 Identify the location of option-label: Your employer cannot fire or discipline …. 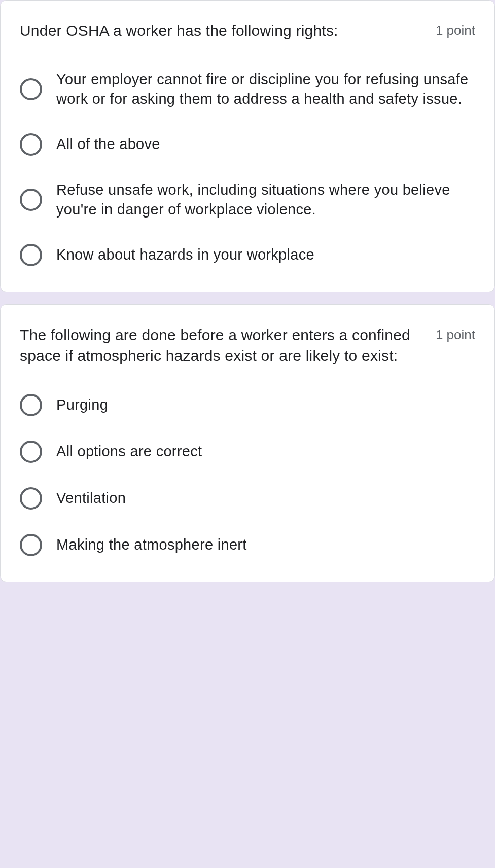
(266, 89).